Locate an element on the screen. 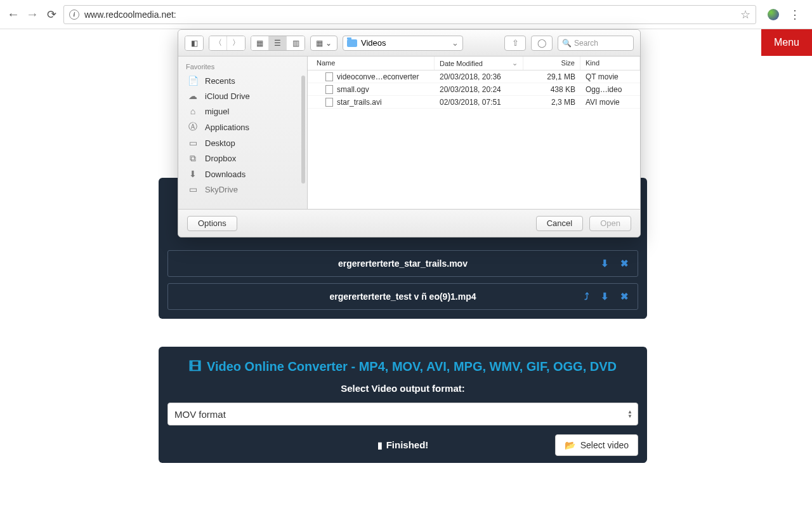 The width and height of the screenshot is (812, 508). favorite-label: Desktop is located at coordinates (220, 144).